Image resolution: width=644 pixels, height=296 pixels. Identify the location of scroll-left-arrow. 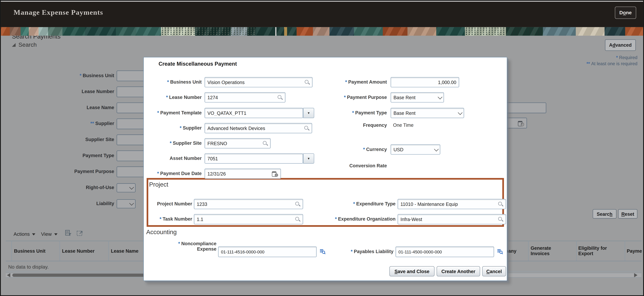
(8, 275).